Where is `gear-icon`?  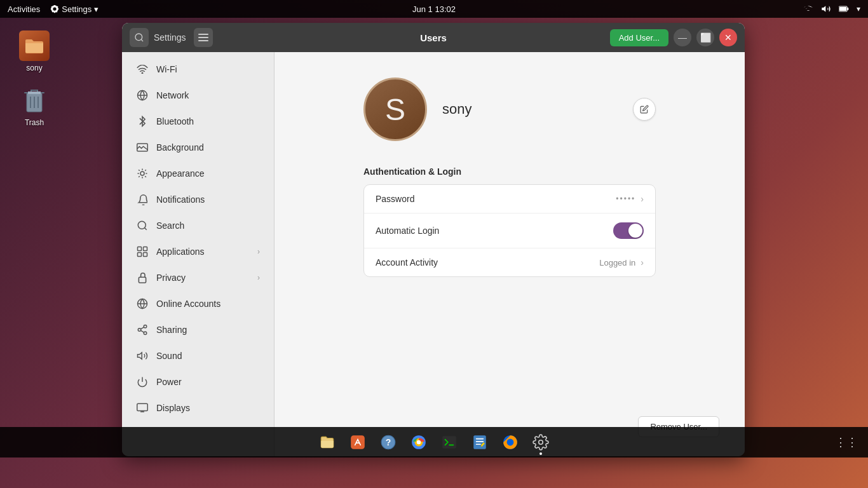 gear-icon is located at coordinates (55, 9).